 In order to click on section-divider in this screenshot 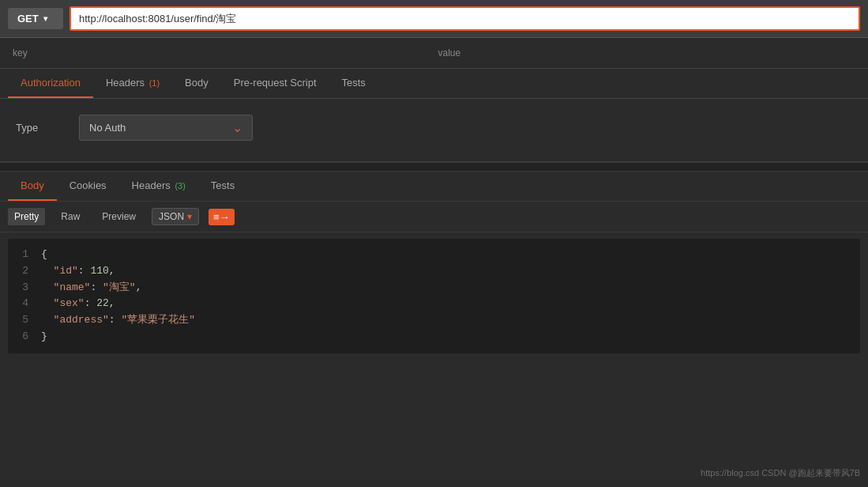, I will do `click(434, 167)`.